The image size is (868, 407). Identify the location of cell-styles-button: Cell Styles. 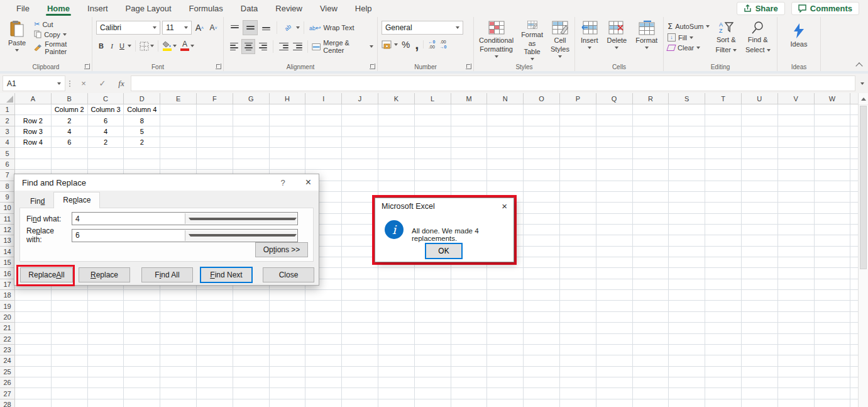
(560, 40).